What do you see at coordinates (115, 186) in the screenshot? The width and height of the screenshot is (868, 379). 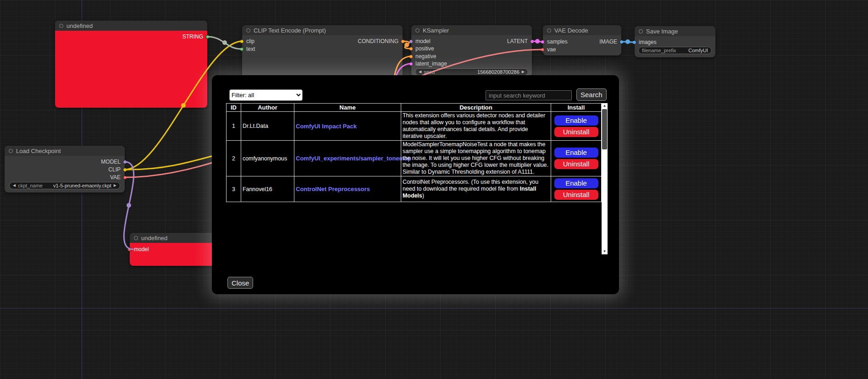 I see `next-icon: ▶` at bounding box center [115, 186].